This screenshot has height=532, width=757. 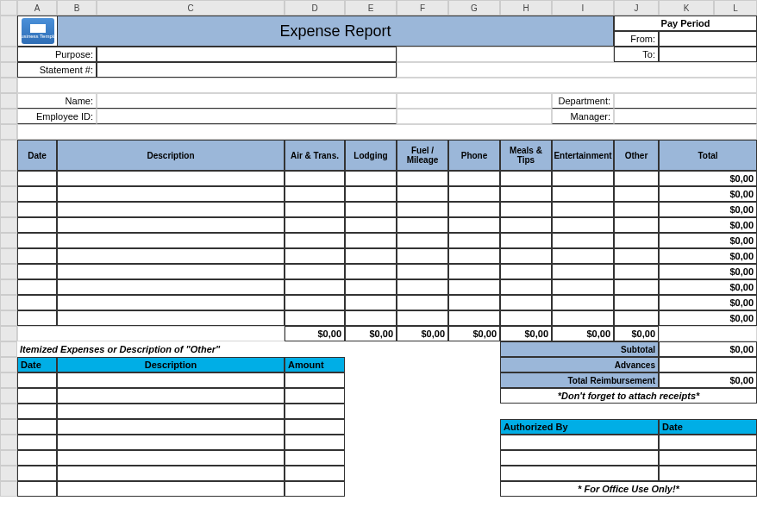 What do you see at coordinates (735, 8) in the screenshot?
I see `col-L: L` at bounding box center [735, 8].